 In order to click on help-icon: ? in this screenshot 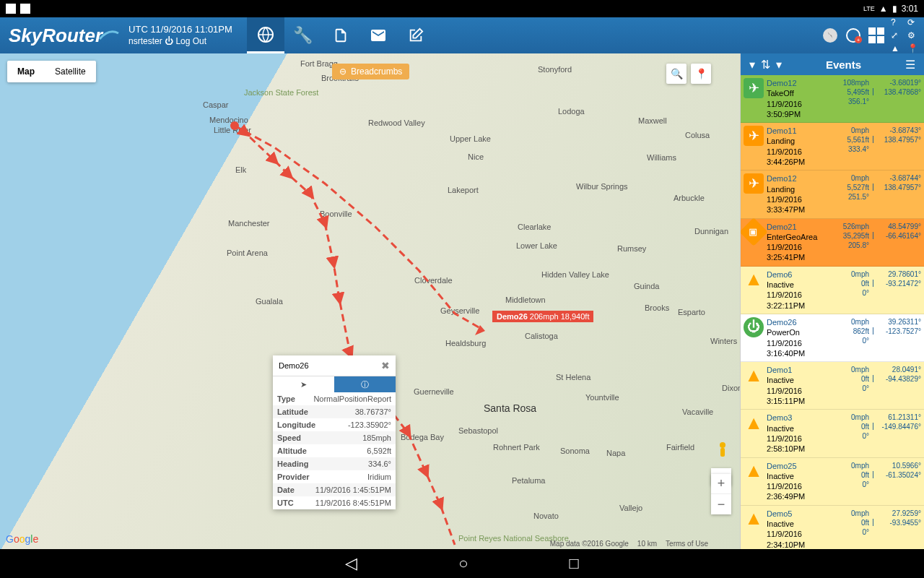, I will do `click(897, 22)`.